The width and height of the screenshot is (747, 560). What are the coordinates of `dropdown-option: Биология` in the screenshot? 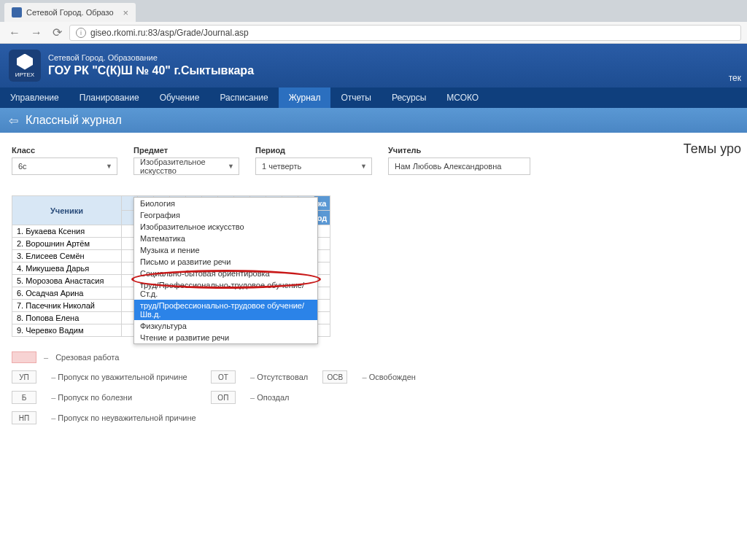 It's located at (226, 203).